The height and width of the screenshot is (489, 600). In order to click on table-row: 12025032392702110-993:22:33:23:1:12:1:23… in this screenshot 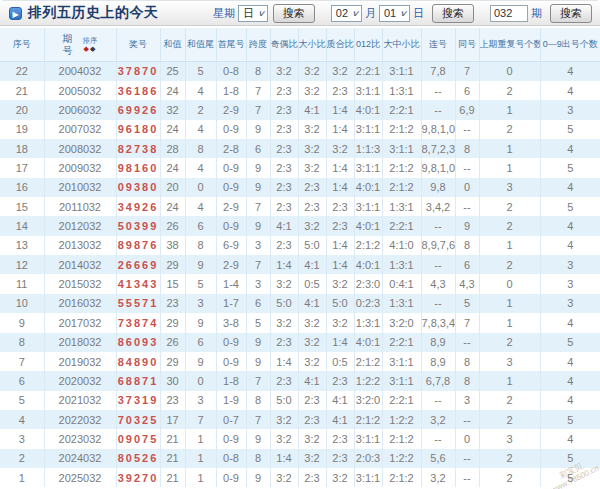, I will do `click(300, 478)`.